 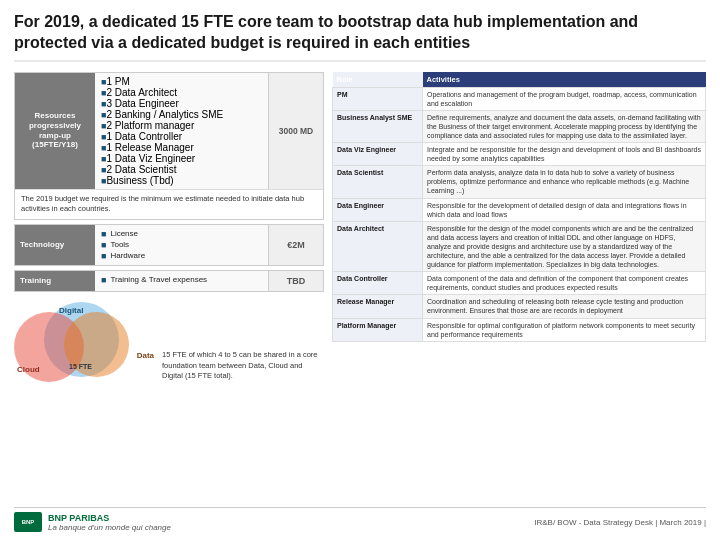 What do you see at coordinates (520, 330) in the screenshot?
I see `table-row: Platform Manager Responsible for optimal…` at bounding box center [520, 330].